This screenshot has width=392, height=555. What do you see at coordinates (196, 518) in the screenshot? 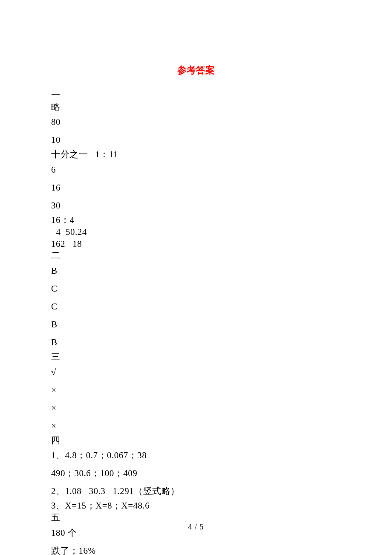
I see `answer-line: 五` at bounding box center [196, 518].